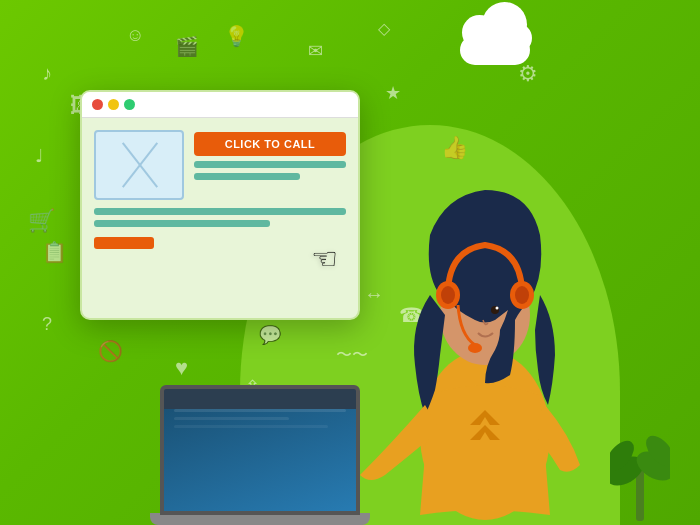  I want to click on chat-icon: 💬, so click(270, 335).